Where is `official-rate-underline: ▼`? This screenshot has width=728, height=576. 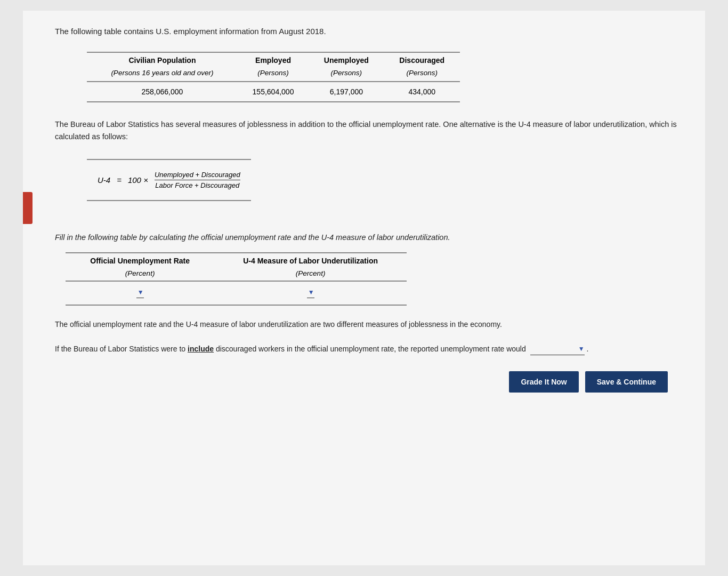
official-rate-underline: ▼ is located at coordinates (140, 293).